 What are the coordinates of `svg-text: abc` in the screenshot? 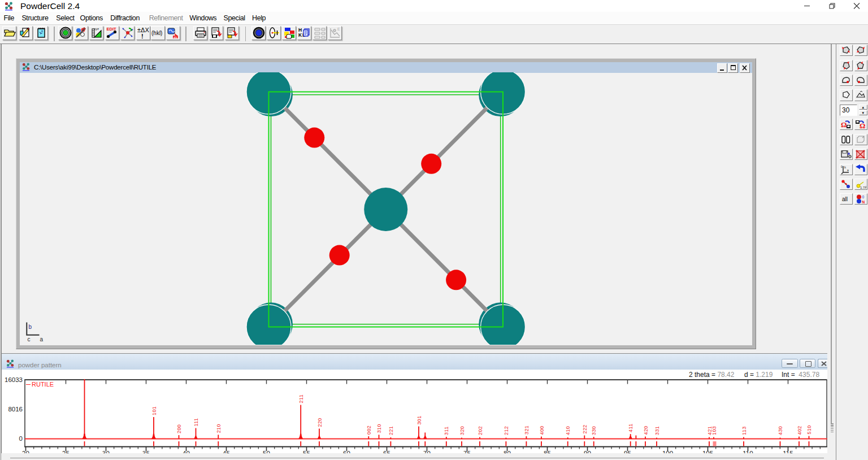 It's located at (176, 37).